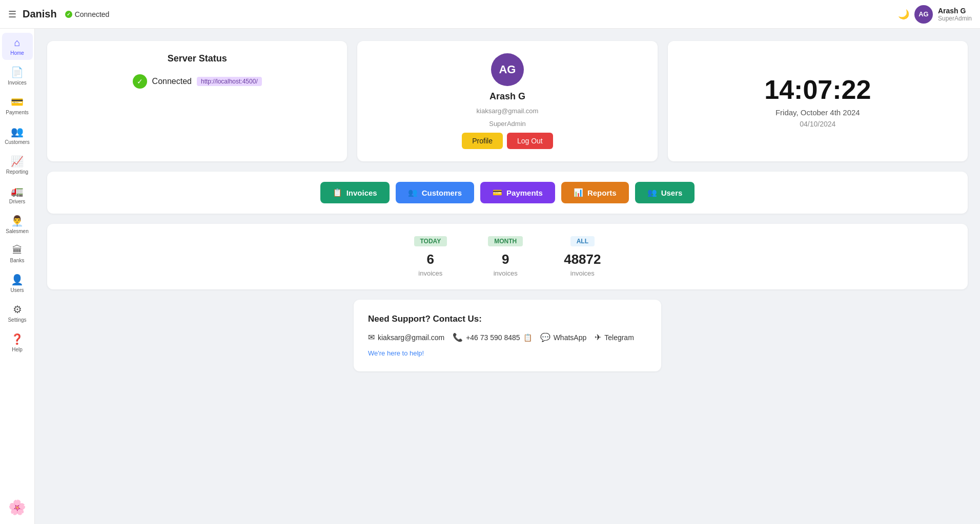 Image resolution: width=980 pixels, height=524 pixels. What do you see at coordinates (17, 135) in the screenshot?
I see `sidebar-item-customers: 👥 Customers` at bounding box center [17, 135].